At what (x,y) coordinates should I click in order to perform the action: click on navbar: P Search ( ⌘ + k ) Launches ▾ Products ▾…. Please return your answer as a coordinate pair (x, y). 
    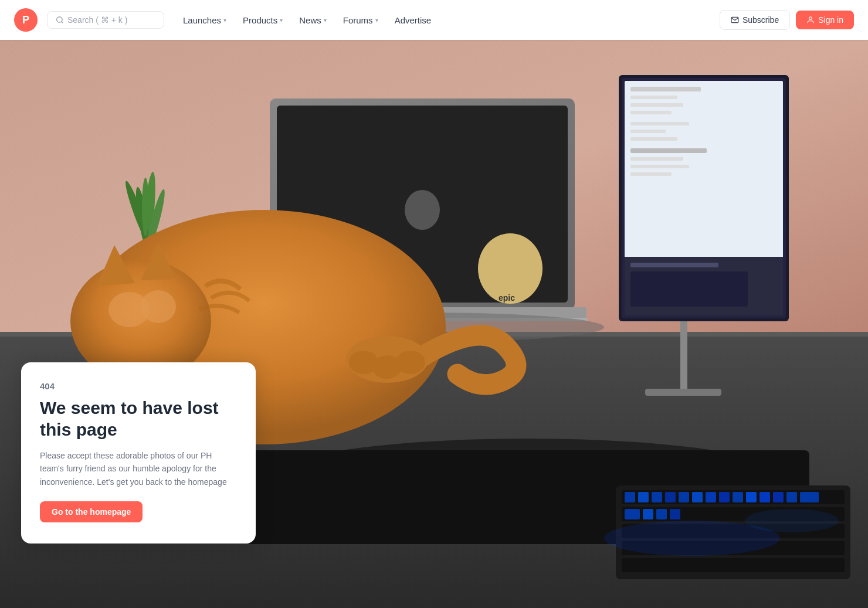
    Looking at the image, I should click on (434, 20).